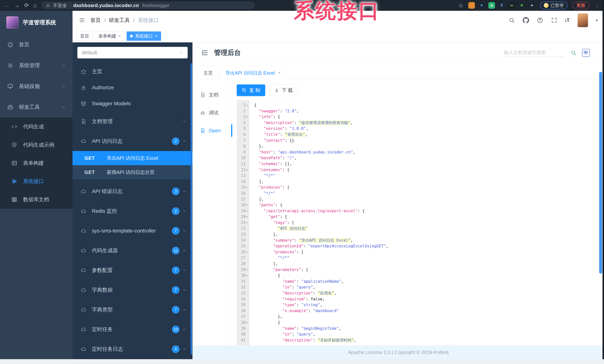 The height and width of the screenshot is (364, 604). Describe the element at coordinates (17, 5) in the screenshot. I see `browser-forward-icon: →` at that location.